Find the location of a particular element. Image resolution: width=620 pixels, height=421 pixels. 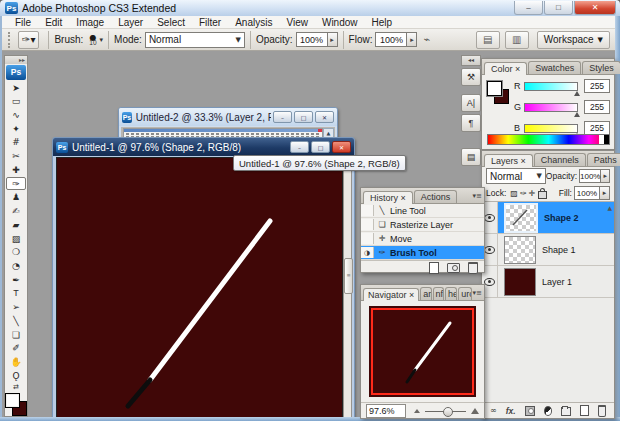

brush-preset-picker: ● 10 is located at coordinates (92, 40).